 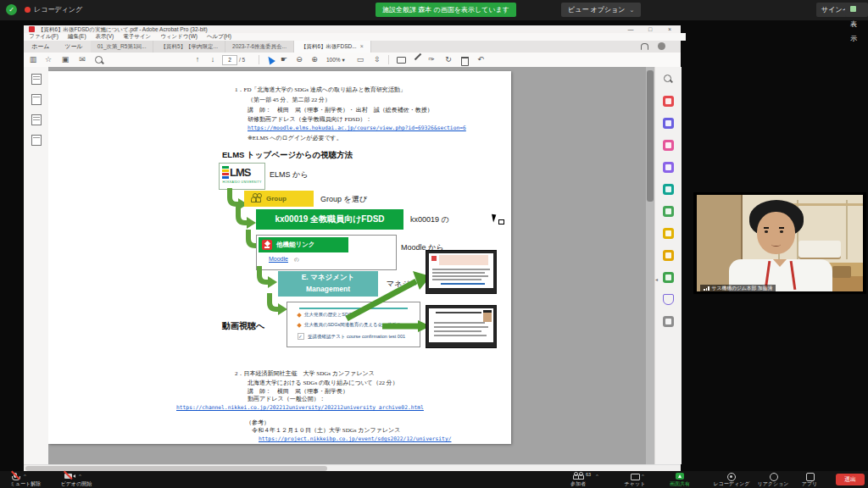 What do you see at coordinates (668, 212) in the screenshot?
I see `organize-pages-icon` at bounding box center [668, 212].